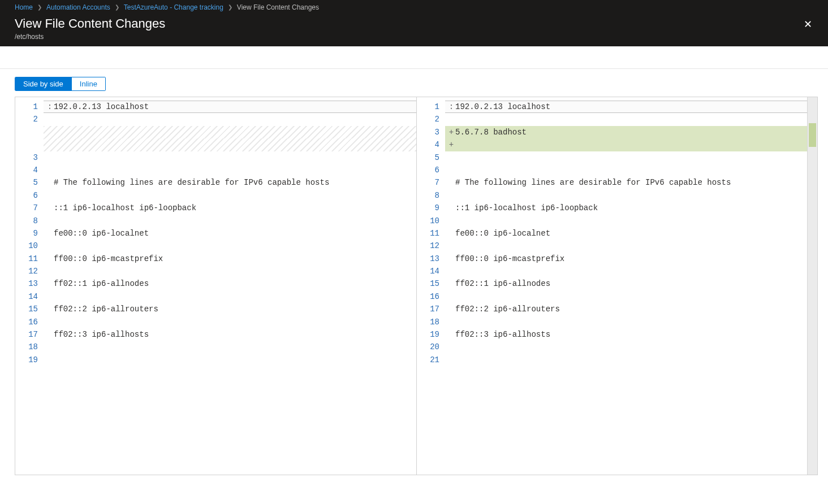 This screenshot has height=504, width=828. I want to click on tab-inline: Inline, so click(88, 84).